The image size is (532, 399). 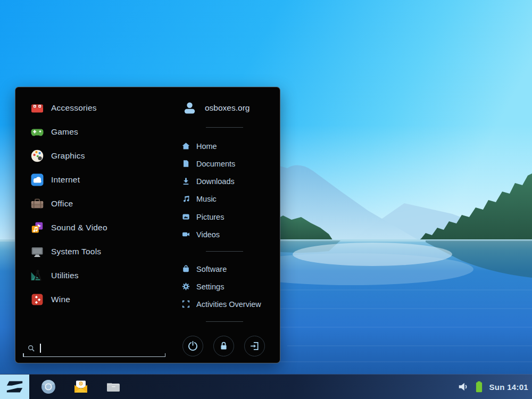 I want to click on category-label: Graphics, so click(x=68, y=156).